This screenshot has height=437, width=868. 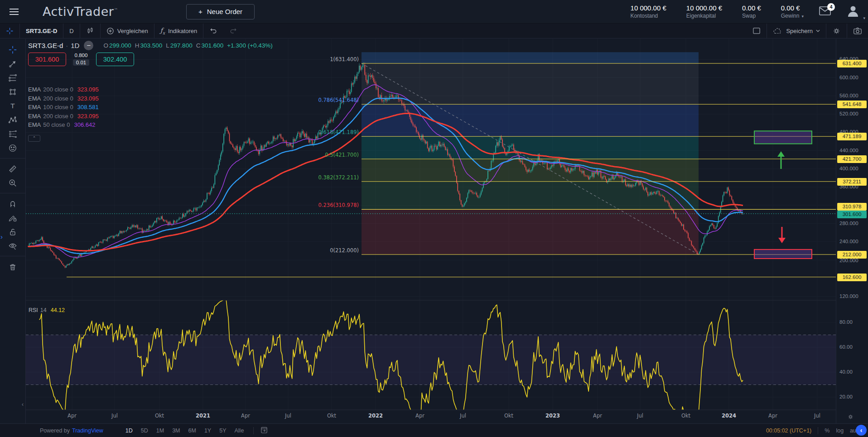 I want to click on user-avatar: ▾, so click(x=853, y=12).